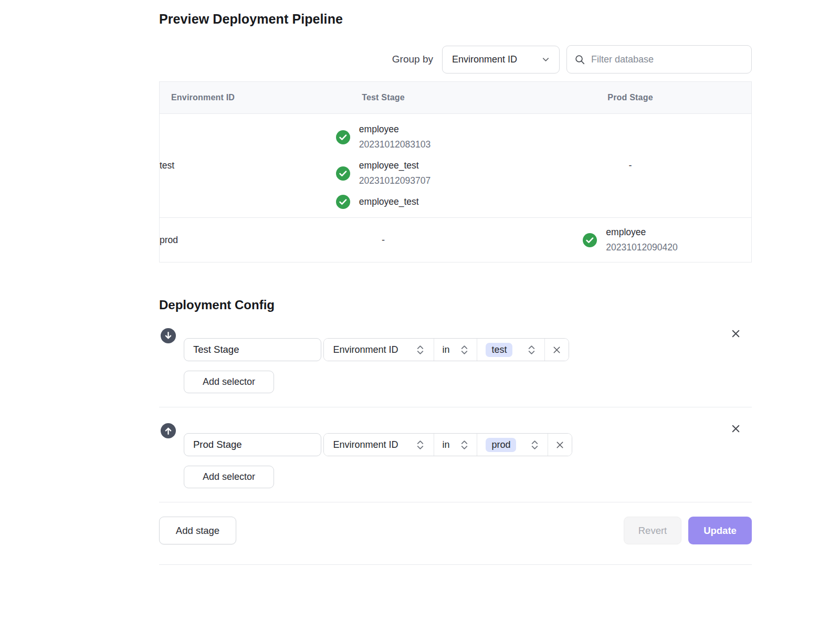  What do you see at coordinates (456, 305) in the screenshot?
I see `deployment-config-title: Deployment Config` at bounding box center [456, 305].